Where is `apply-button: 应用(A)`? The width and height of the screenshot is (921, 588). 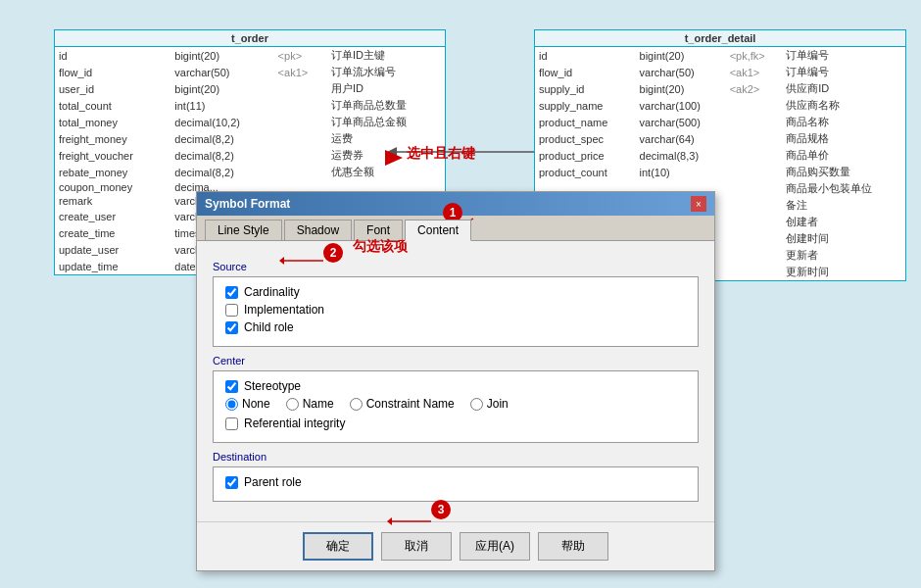
apply-button: 应用(A) is located at coordinates (495, 547).